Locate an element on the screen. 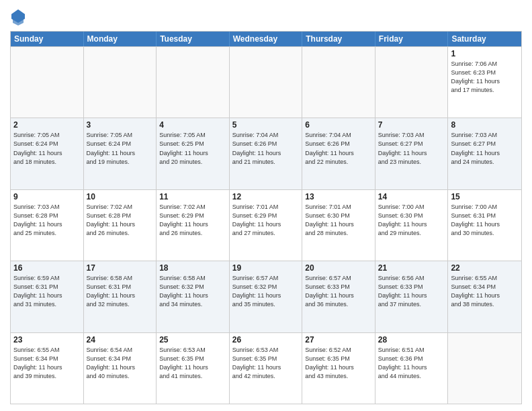  cell-info: Sunrise: 7:05 AM Sunset: 6:25 PM Dayligh… is located at coordinates (193, 148).